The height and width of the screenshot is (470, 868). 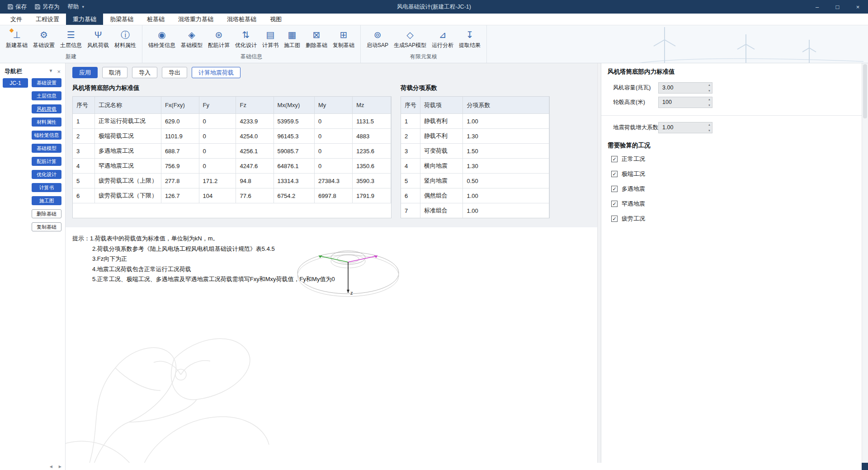 I want to click on anchor-cage-info-button: ◉锚栓笼信息, so click(x=162, y=39).